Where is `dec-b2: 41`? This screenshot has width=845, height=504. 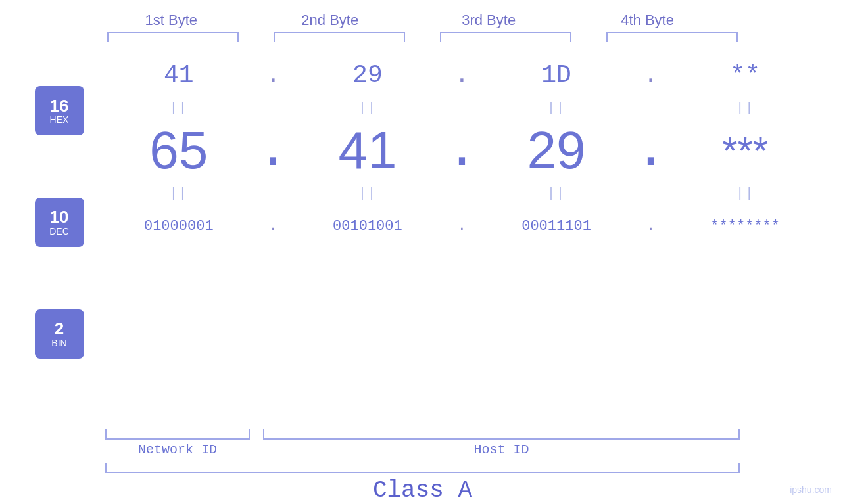
dec-b2: 41 is located at coordinates (368, 150).